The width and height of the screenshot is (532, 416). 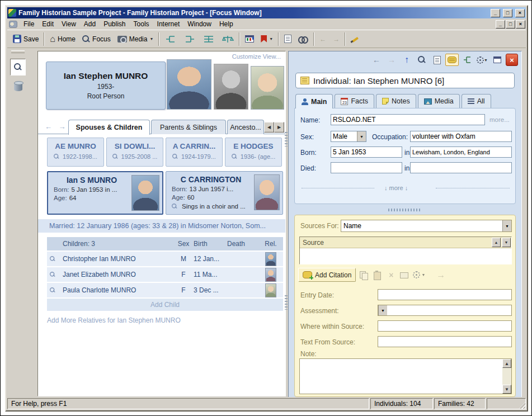 What do you see at coordinates (497, 60) in the screenshot?
I see `detach-window-button` at bounding box center [497, 60].